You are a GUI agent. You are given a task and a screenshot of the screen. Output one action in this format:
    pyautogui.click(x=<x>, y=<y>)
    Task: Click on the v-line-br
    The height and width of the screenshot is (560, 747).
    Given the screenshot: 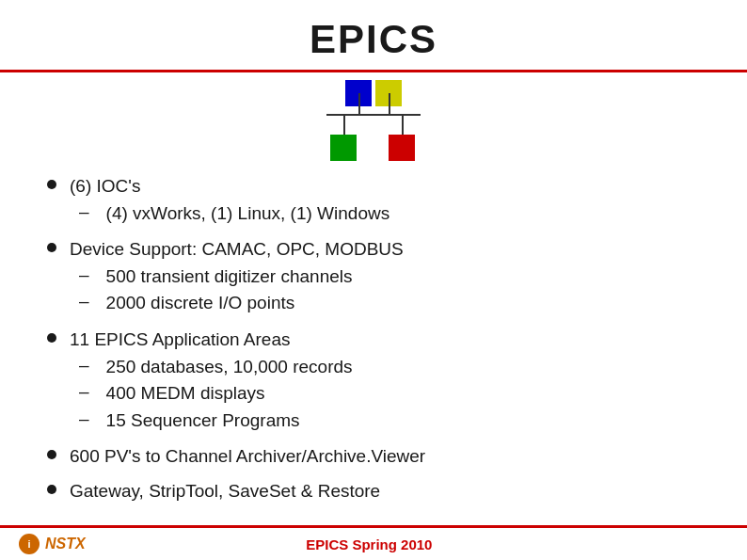 What is the action you would take?
    pyautogui.click(x=403, y=124)
    